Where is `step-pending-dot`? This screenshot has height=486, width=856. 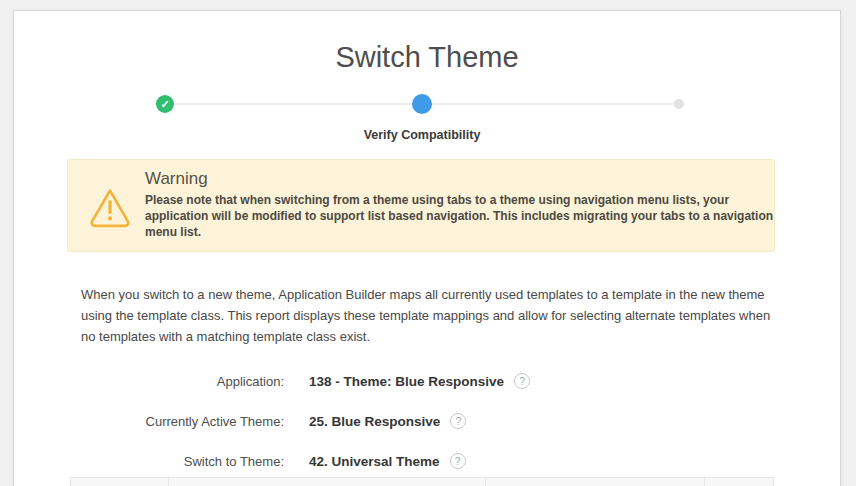
step-pending-dot is located at coordinates (679, 104).